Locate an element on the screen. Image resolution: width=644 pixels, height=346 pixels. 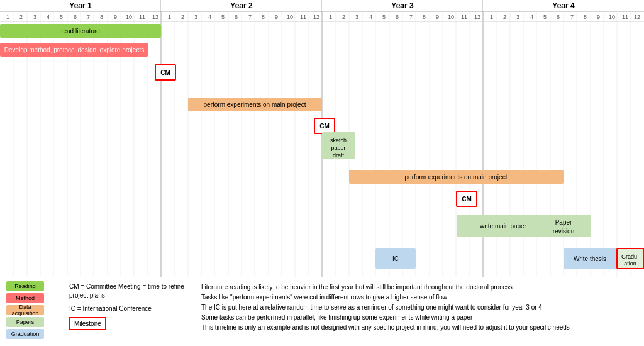
bar-write-main-paper-label: write main paper is located at coordinates (503, 226).